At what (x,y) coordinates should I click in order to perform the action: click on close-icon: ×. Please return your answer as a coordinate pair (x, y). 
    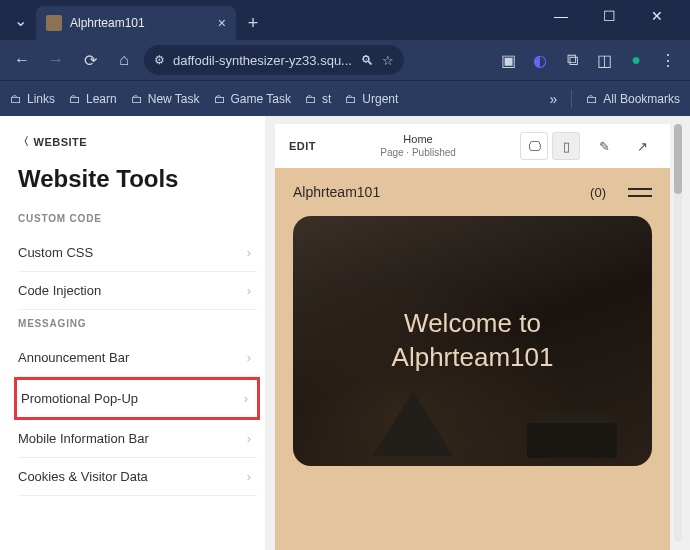
    Looking at the image, I should click on (222, 23).